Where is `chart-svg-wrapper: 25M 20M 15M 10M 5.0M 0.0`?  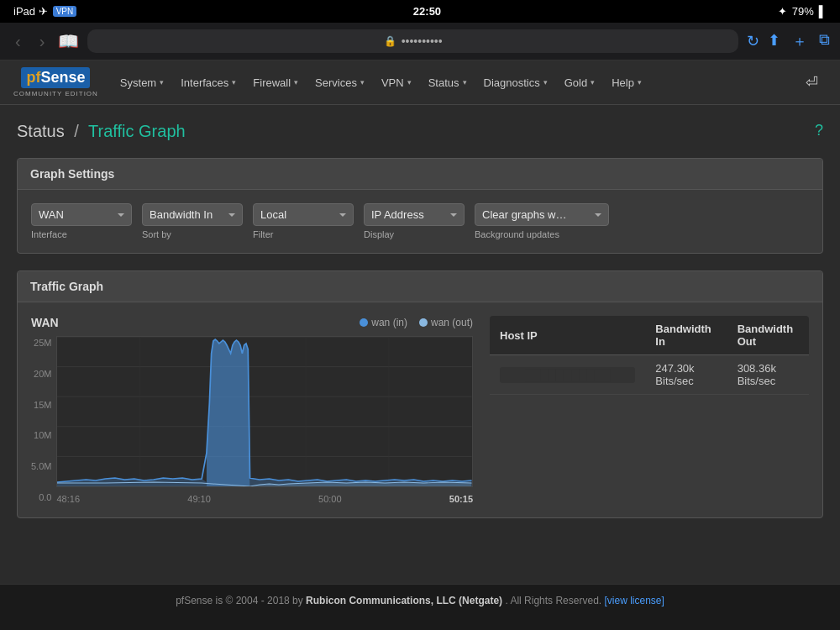
chart-svg-wrapper: 25M 20M 15M 10M 5.0M 0.0 is located at coordinates (252, 420).